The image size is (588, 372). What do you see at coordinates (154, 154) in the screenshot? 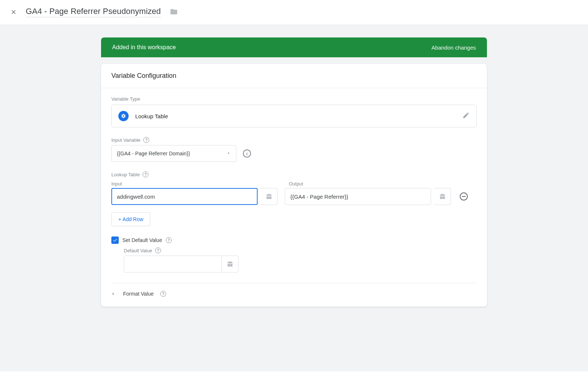
I see `input-variable-value: {{GA4 - Page Referrer Domain}}` at bounding box center [154, 154].